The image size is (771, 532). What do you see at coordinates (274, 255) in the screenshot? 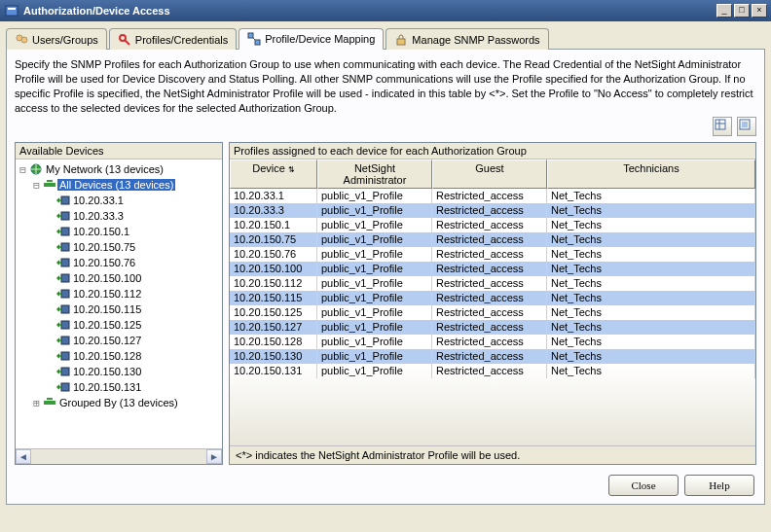
I see `cell-device: 10.20.150.76` at bounding box center [274, 255].